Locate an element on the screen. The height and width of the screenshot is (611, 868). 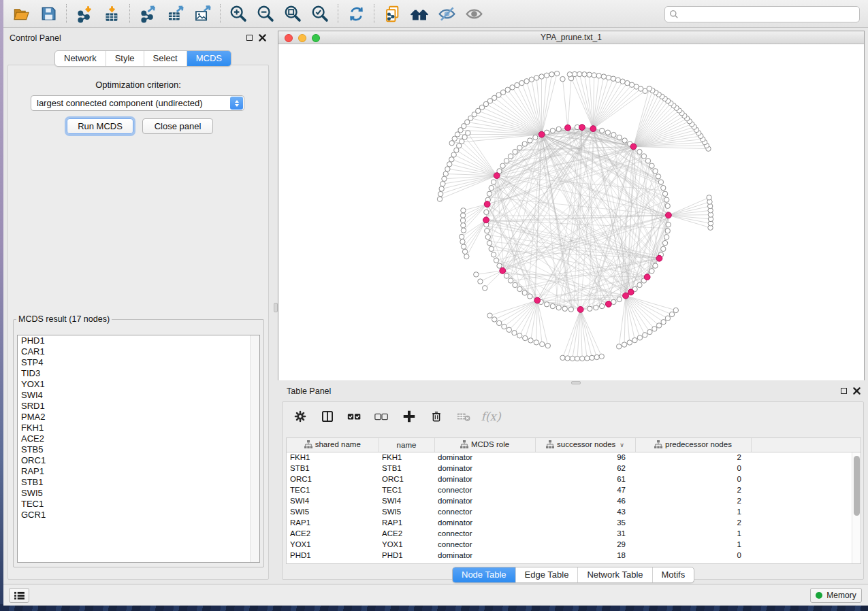
list-item: RAP1 is located at coordinates (139, 472).